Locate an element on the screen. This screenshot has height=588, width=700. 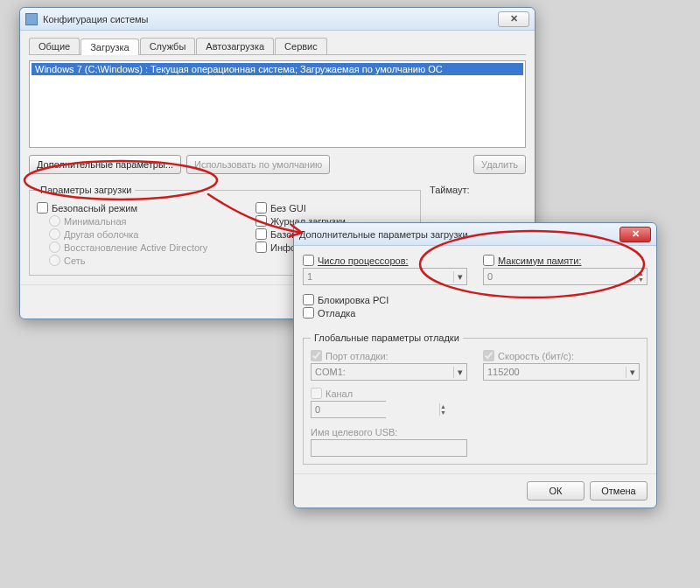
advanced-options-button: Дополнительные параметры... is located at coordinates (105, 164).